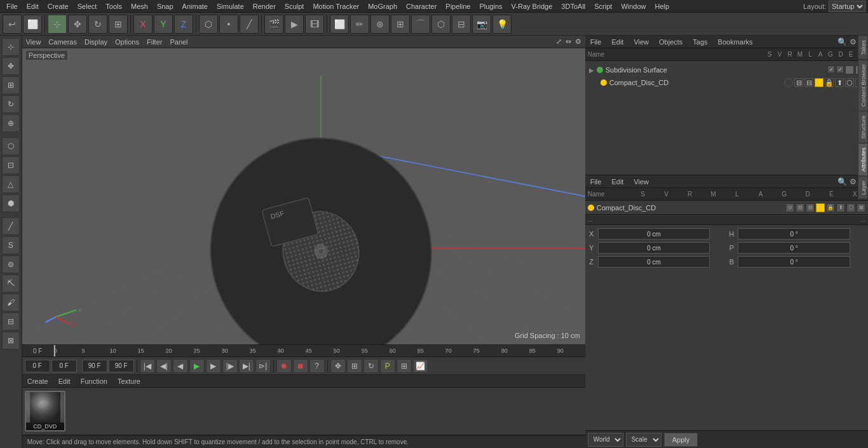  Describe the element at coordinates (853, 182) in the screenshot. I see `attr-settings-icon: ⚙` at that location.